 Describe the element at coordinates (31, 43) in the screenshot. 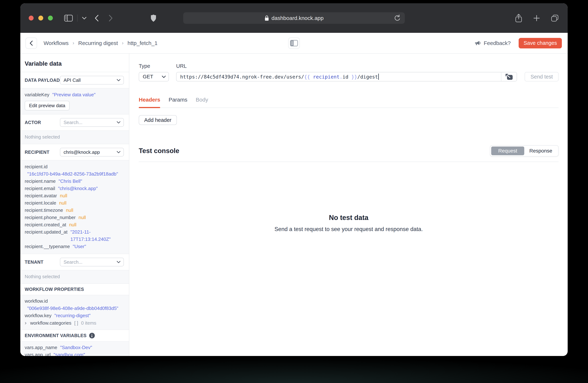

I see `back-button` at that location.